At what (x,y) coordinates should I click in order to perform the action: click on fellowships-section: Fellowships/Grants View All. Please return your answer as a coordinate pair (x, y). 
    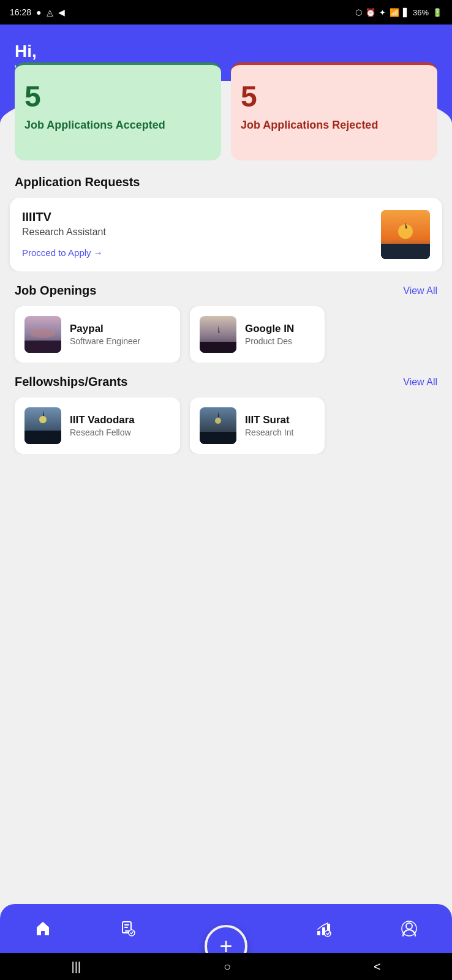
    Looking at the image, I should click on (226, 414).